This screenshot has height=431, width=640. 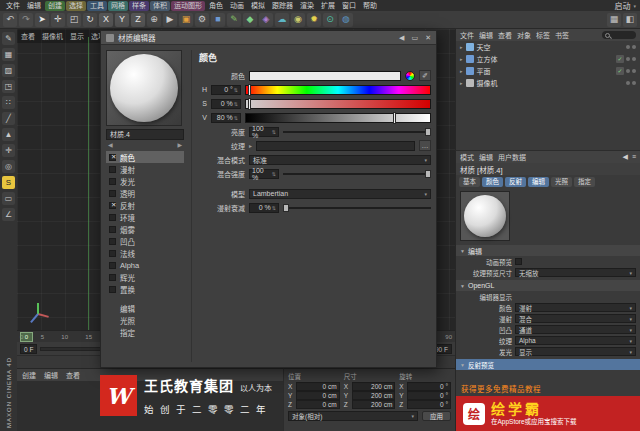 I want to click on palette-icon: ∠, so click(x=8, y=214).